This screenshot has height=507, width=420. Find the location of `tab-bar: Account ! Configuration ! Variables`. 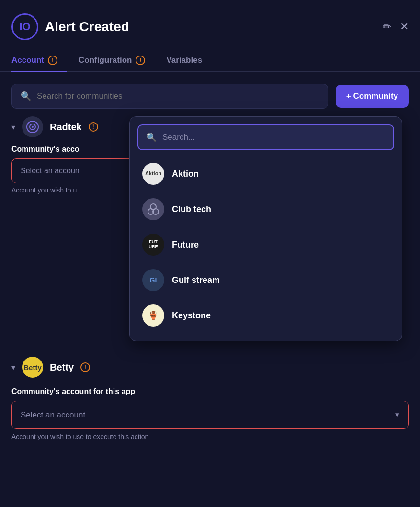

tab-bar: Account ! Configuration ! Variables is located at coordinates (210, 61).